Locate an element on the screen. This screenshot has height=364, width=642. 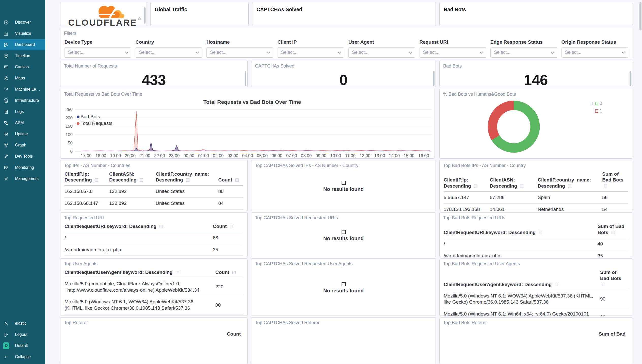
sidebar-item-label: Dashboard is located at coordinates (25, 45).